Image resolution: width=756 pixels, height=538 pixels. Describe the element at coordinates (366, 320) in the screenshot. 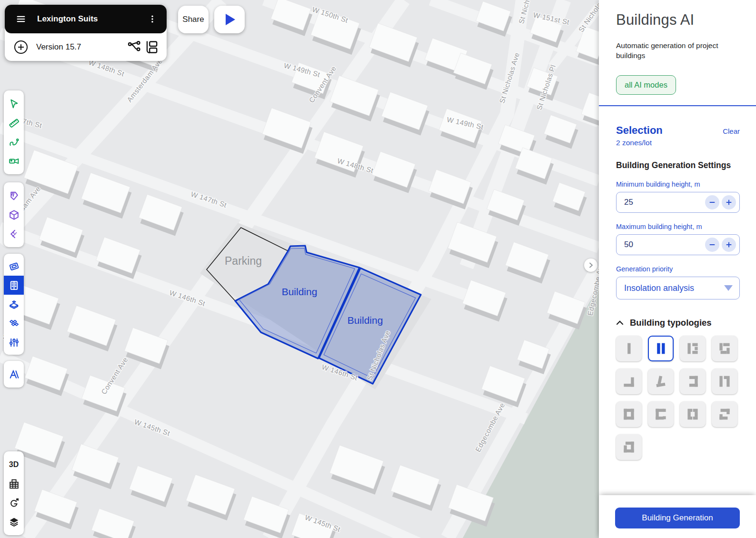

I see `zone-label-building-2: Building` at that location.